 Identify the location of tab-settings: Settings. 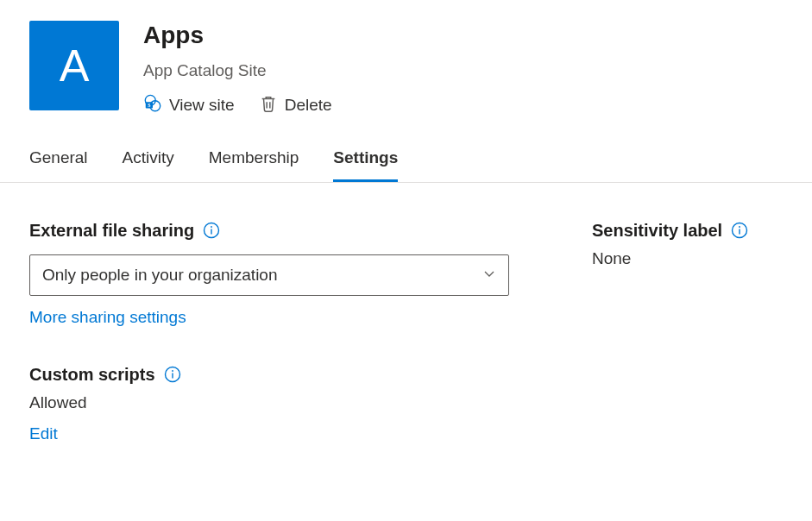
(366, 166).